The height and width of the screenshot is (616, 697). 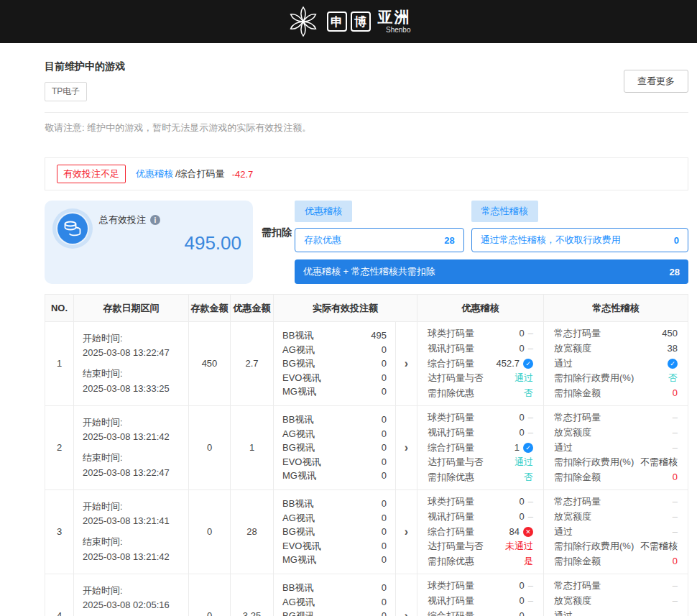 I want to click on deficit-value: -42.7, so click(x=243, y=174).